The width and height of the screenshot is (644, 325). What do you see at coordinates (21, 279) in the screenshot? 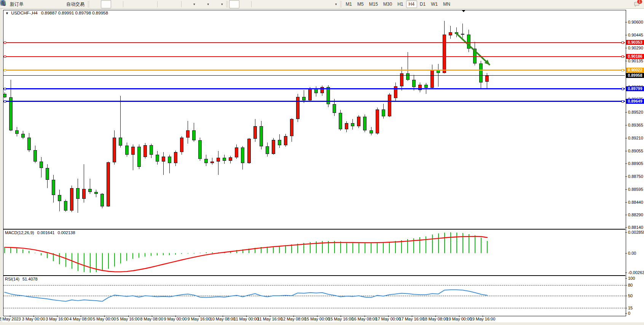
I see `rsi-label-row: RSI(14) 51.4078` at bounding box center [21, 279].